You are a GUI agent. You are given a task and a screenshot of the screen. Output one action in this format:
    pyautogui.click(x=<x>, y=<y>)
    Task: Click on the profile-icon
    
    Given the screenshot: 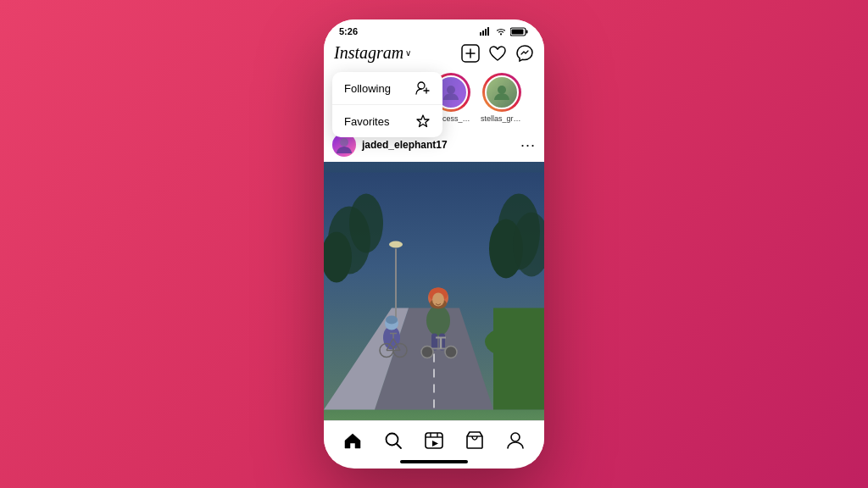 What is the action you would take?
    pyautogui.click(x=515, y=441)
    